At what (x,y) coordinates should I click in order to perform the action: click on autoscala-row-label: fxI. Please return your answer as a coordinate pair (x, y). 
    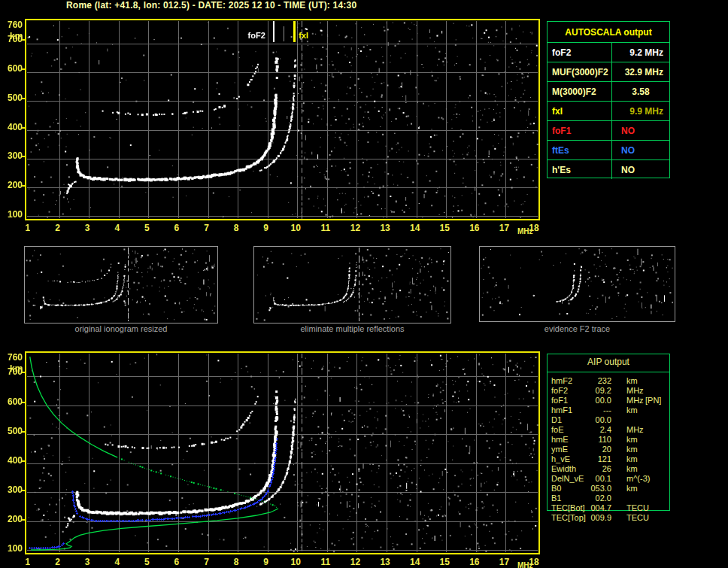
    Looking at the image, I should click on (579, 111).